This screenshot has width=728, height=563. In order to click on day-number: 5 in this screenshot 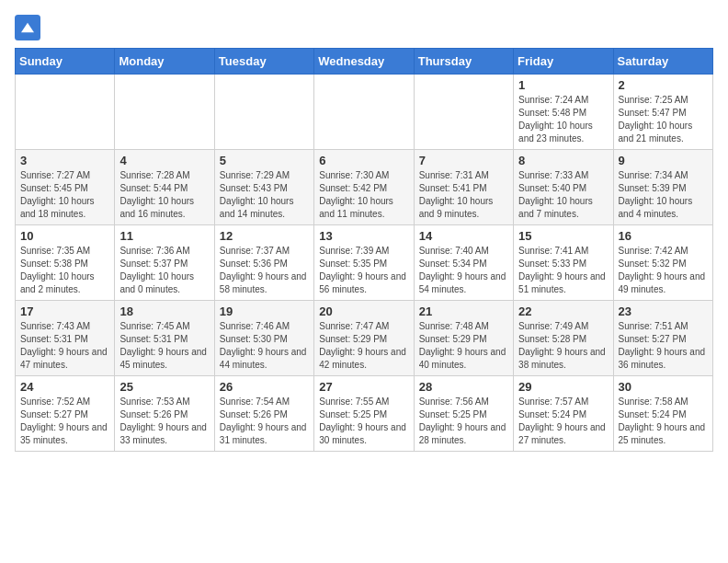, I will do `click(265, 160)`.